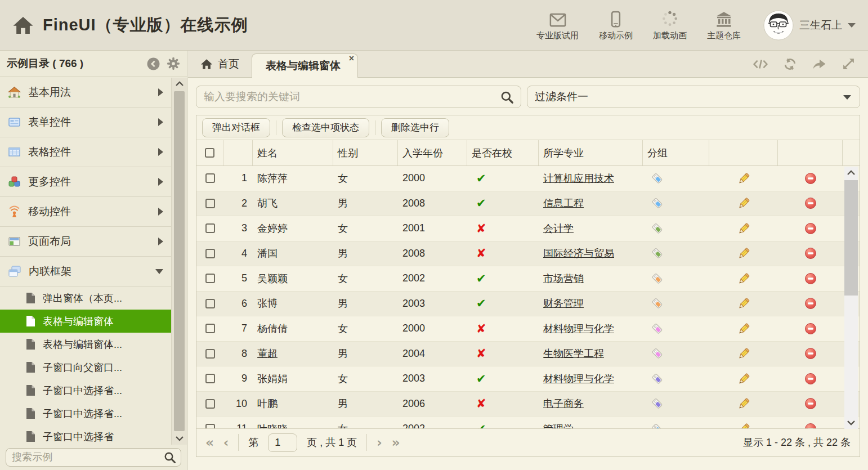  I want to click on sidebar-group-more-controls: 更多控件, so click(86, 182).